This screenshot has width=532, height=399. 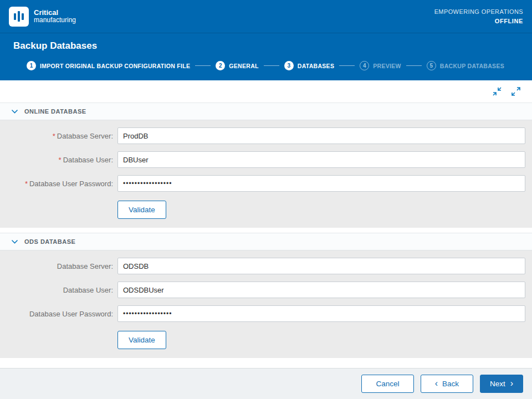 I want to click on wizard-step-preview: 4 PREVIEW, so click(x=380, y=65).